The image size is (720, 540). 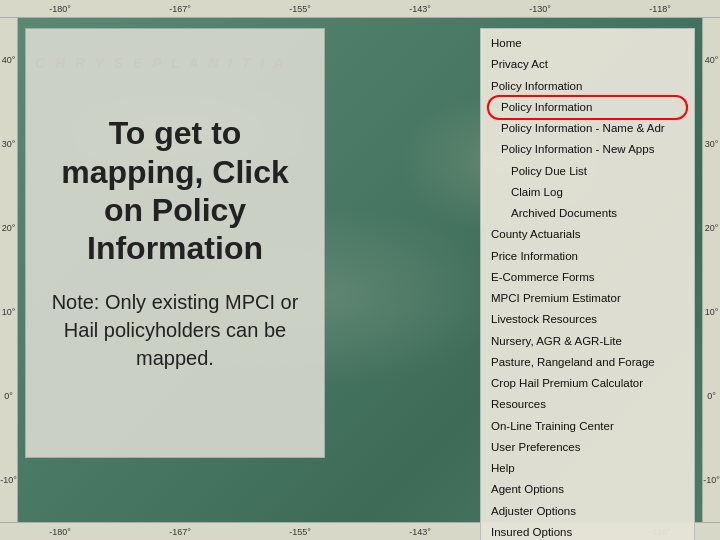 I want to click on ruler-right-label: 10°, so click(x=712, y=312).